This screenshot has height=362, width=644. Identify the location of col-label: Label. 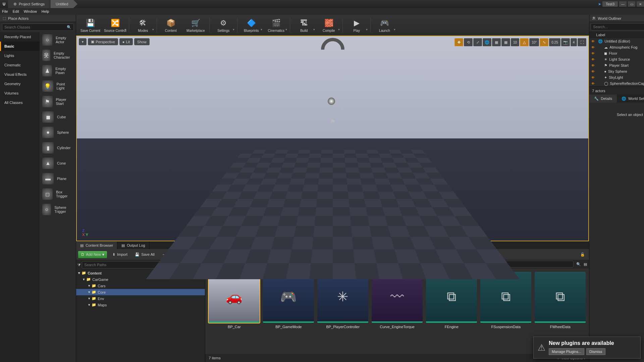
(620, 35).